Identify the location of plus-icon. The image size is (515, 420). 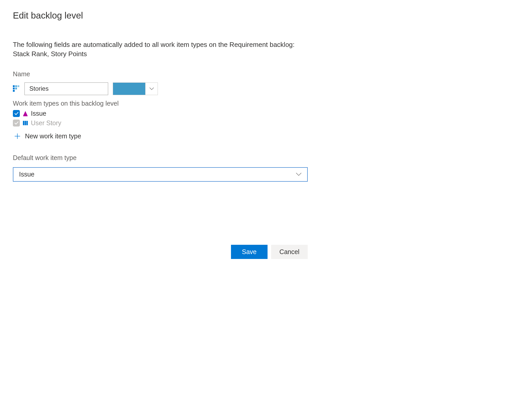
(18, 136).